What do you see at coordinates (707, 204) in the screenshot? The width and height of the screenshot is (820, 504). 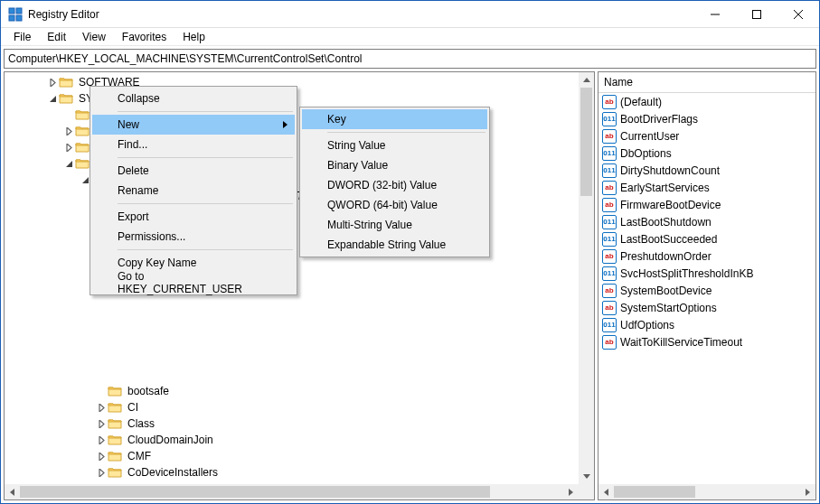 I see `list-row: abFirmwareBootDevice` at bounding box center [707, 204].